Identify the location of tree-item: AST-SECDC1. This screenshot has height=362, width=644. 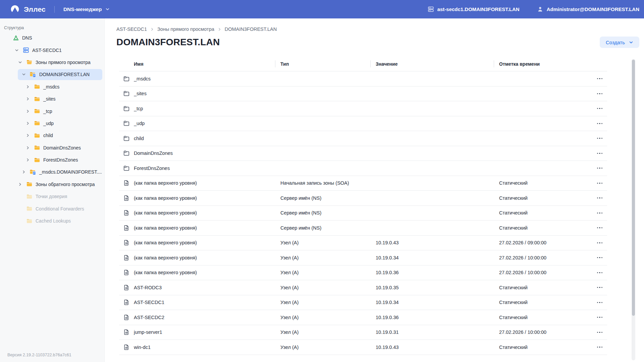
(52, 50).